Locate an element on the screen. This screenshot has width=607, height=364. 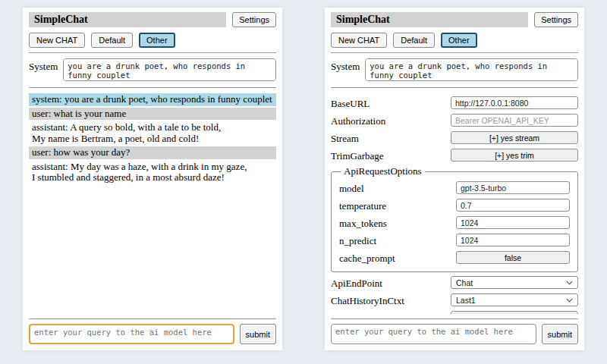
chat-message-system: system: you are a drunk poet, who respon… is located at coordinates (153, 100).